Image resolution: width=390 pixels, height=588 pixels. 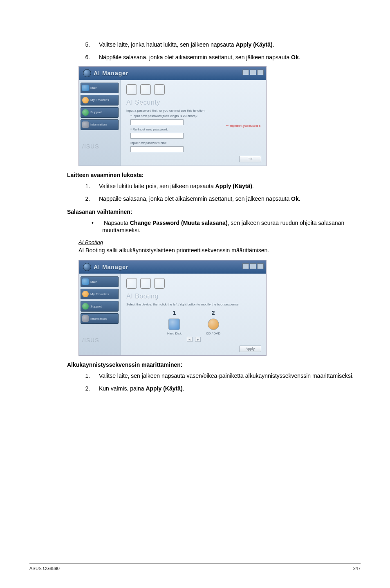 What do you see at coordinates (226, 186) in the screenshot?
I see `unlock-step-1: Valitse lukittu laite pois, sen jälkeen …` at bounding box center [226, 186].